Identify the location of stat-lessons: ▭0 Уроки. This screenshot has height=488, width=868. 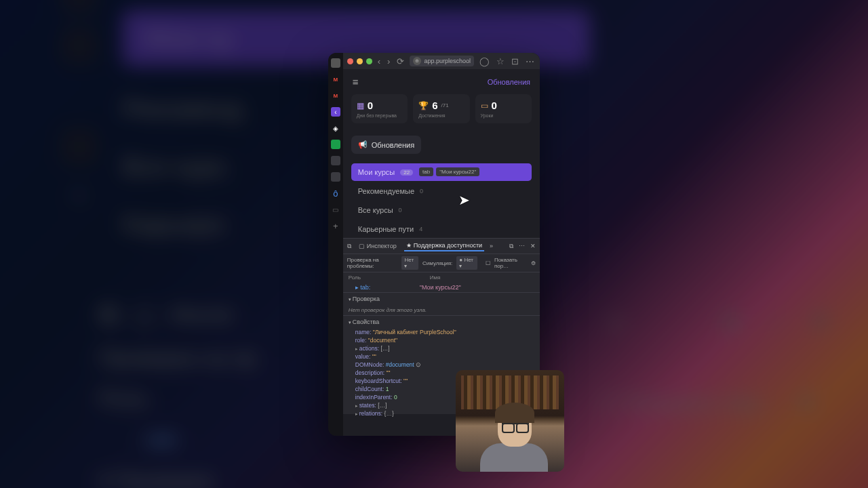
(503, 108).